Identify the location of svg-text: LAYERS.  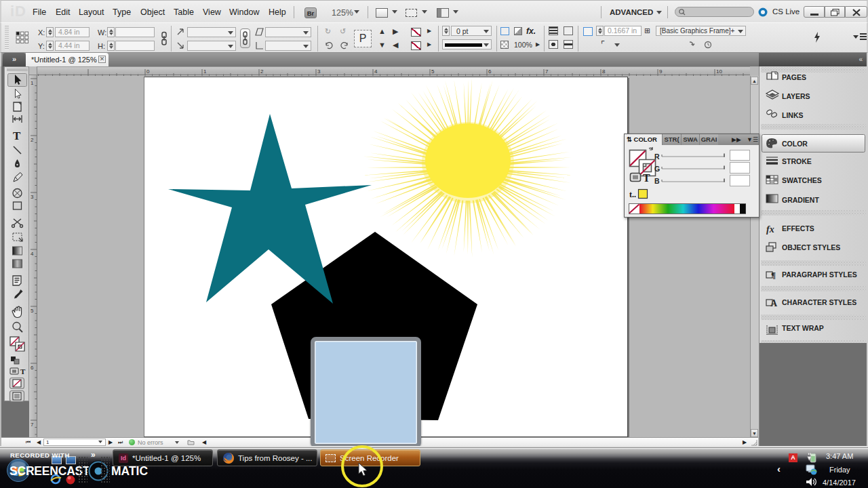
(796, 96).